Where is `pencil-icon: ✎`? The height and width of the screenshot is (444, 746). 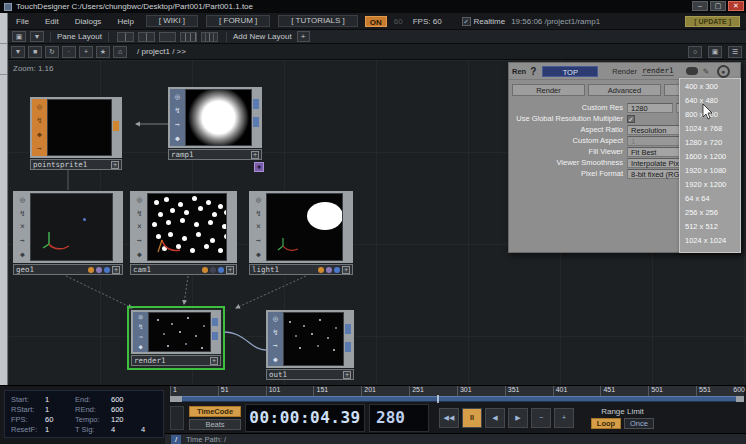
pencil-icon: ✎ is located at coordinates (706, 72).